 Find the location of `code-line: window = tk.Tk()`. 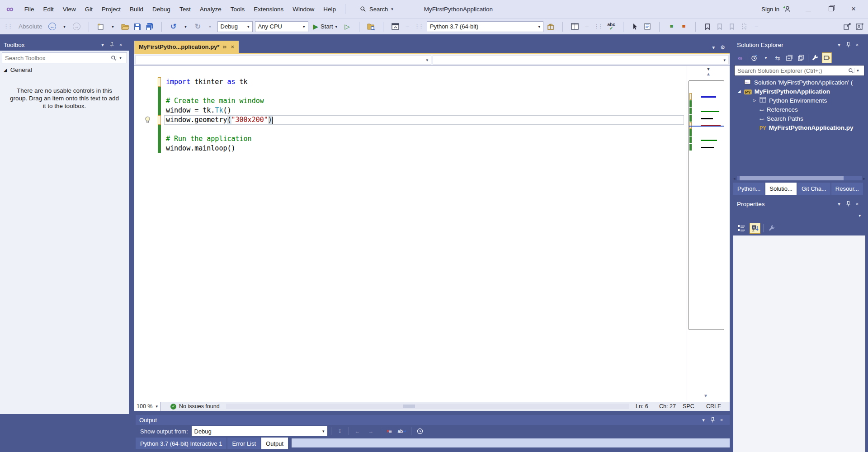

code-line: window = tk.Tk() is located at coordinates (410, 110).